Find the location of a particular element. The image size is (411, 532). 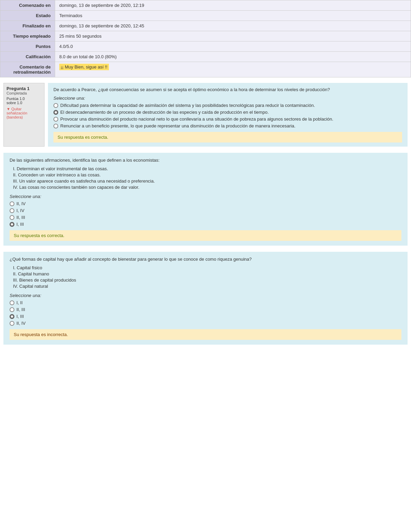

summary-value-2: domingo, 13 de septiembre de 2020, 12:45 is located at coordinates (233, 26).